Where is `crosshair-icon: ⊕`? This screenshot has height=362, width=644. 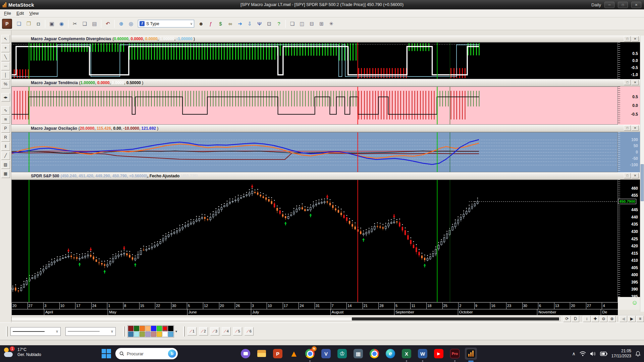 crosshair-icon: ⊕ is located at coordinates (121, 23).